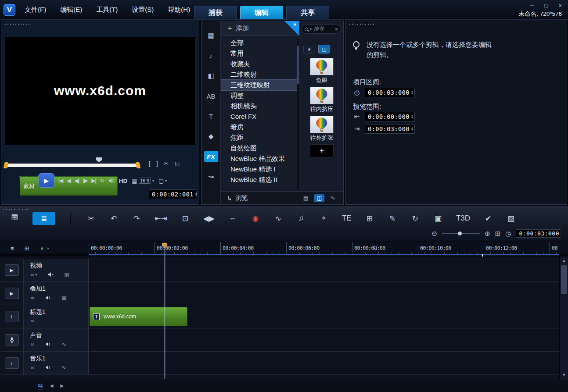  What do you see at coordinates (10, 10) in the screenshot?
I see `app-logo: V` at bounding box center [10, 10].